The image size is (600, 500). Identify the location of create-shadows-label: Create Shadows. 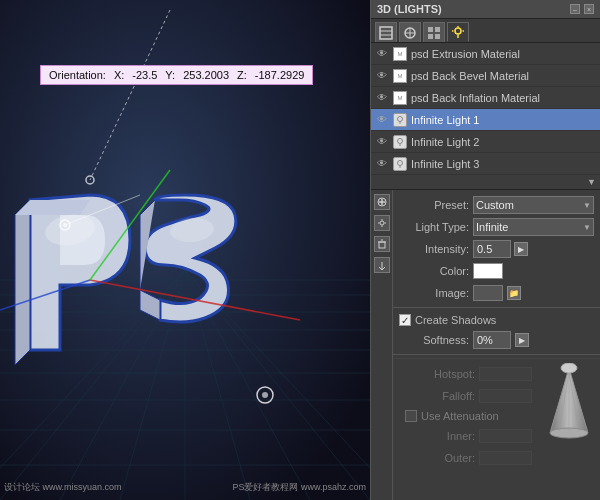
(456, 320).